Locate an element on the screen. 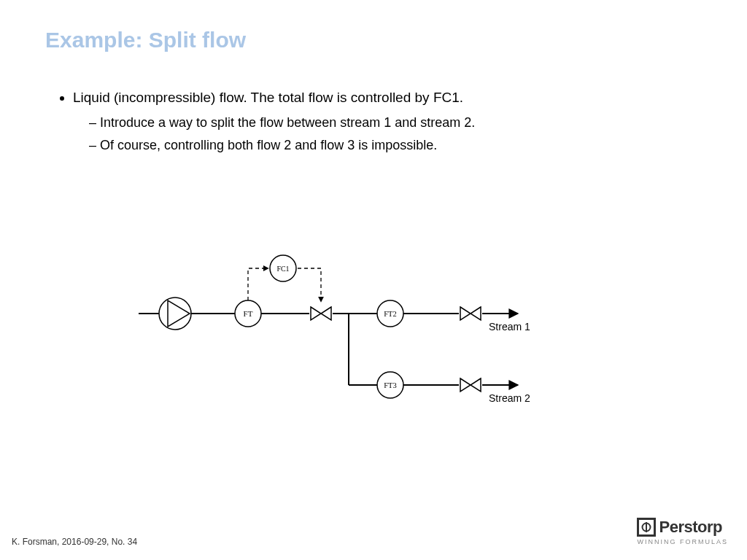 The width and height of the screenshot is (747, 560). fc1-controller: FC1 is located at coordinates (283, 268).